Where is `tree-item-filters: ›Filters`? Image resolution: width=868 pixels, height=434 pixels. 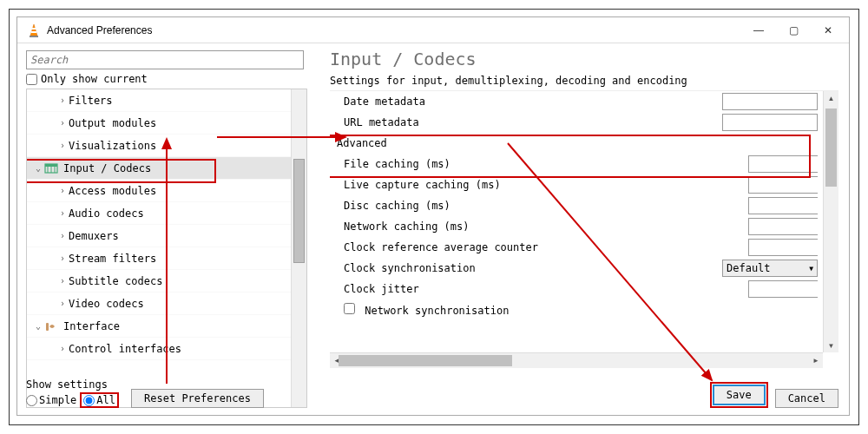 tree-item-filters: ›Filters is located at coordinates (166, 101).